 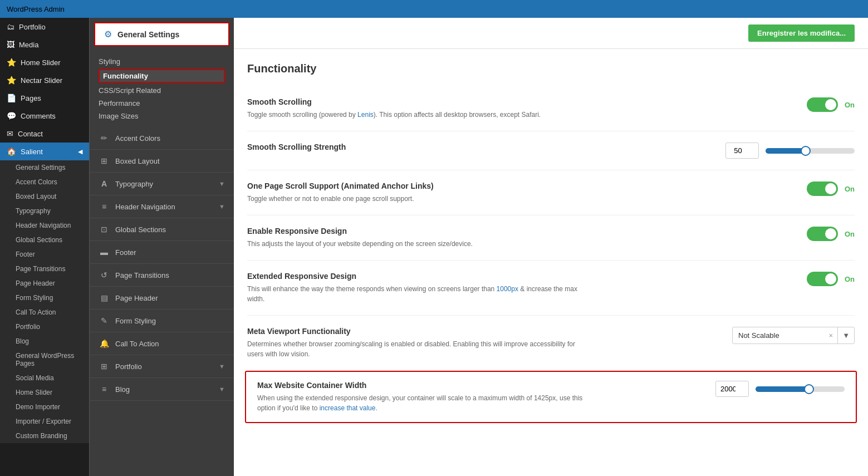 I want to click on sub-home-slider2: Home Slider, so click(x=45, y=392).